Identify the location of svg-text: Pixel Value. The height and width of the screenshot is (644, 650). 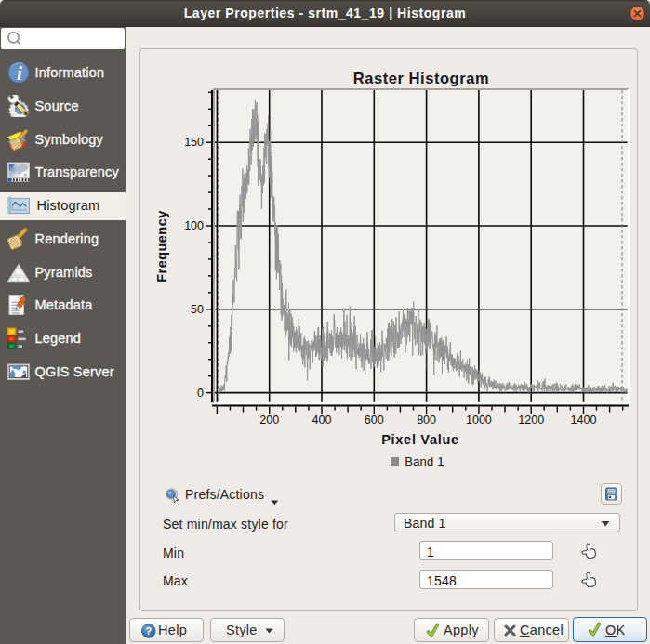
(420, 440).